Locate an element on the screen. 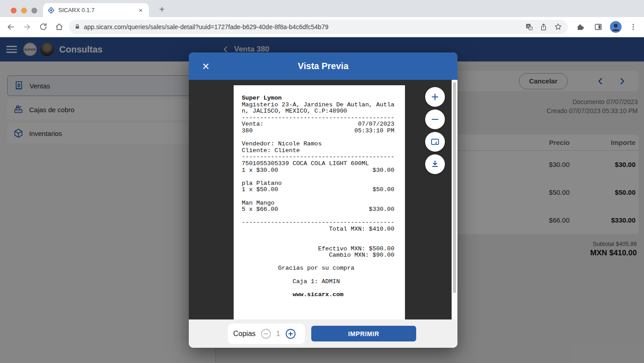 This screenshot has height=363, width=644. close-icon: × is located at coordinates (206, 66).